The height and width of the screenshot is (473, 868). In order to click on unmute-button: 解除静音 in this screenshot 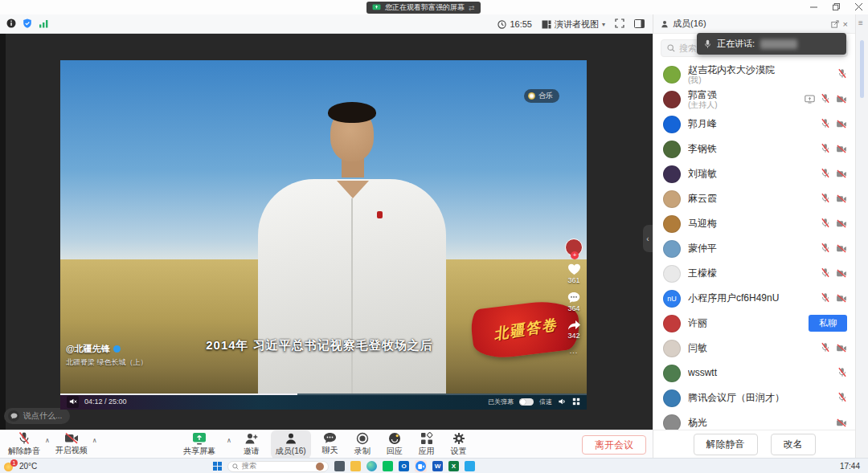, I will do `click(24, 444)`.